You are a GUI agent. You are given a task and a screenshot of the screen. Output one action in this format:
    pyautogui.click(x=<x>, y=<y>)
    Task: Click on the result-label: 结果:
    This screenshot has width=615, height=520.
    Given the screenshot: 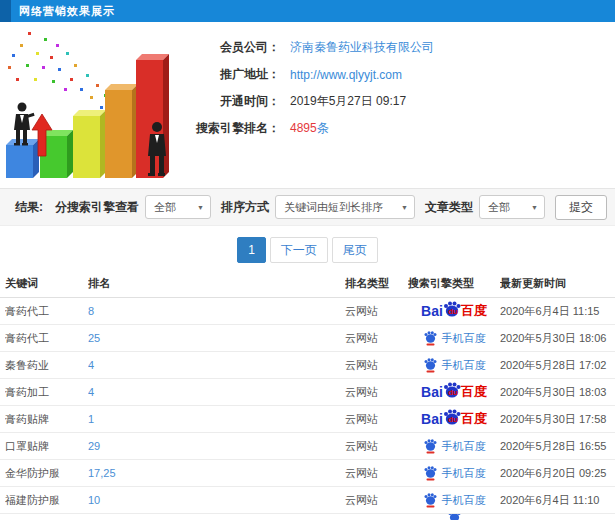 What is the action you would take?
    pyautogui.click(x=29, y=208)
    